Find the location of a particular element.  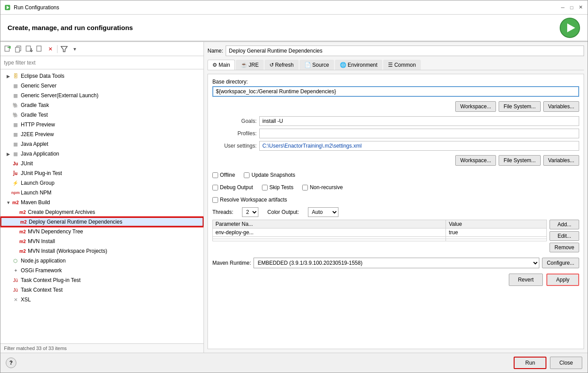

configure-runtime-button: Configure... is located at coordinates (561, 263).